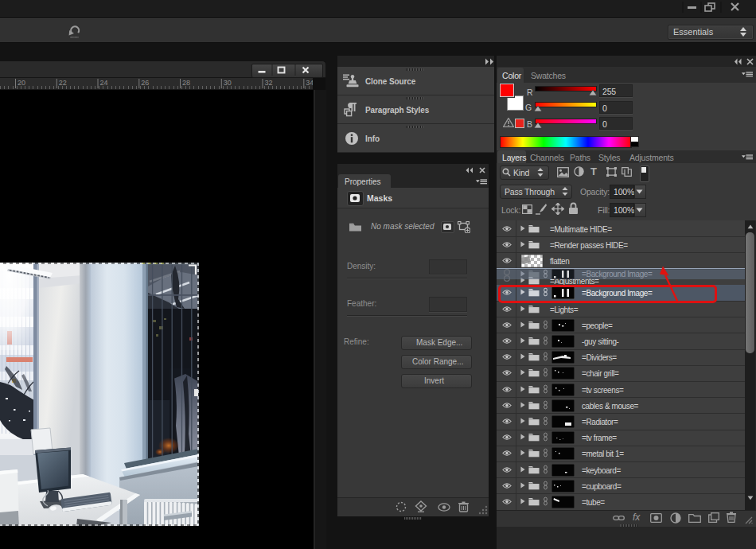 Image resolution: width=756 pixels, height=549 pixels. I want to click on svg-text: 24, so click(104, 83).